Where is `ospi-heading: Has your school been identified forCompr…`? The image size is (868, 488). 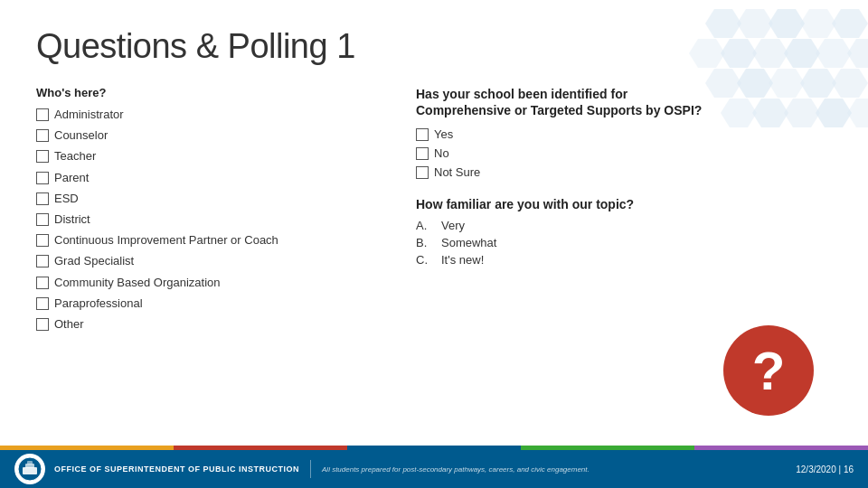
ospi-heading: Has your school been identified forCompr… is located at coordinates (624, 102).